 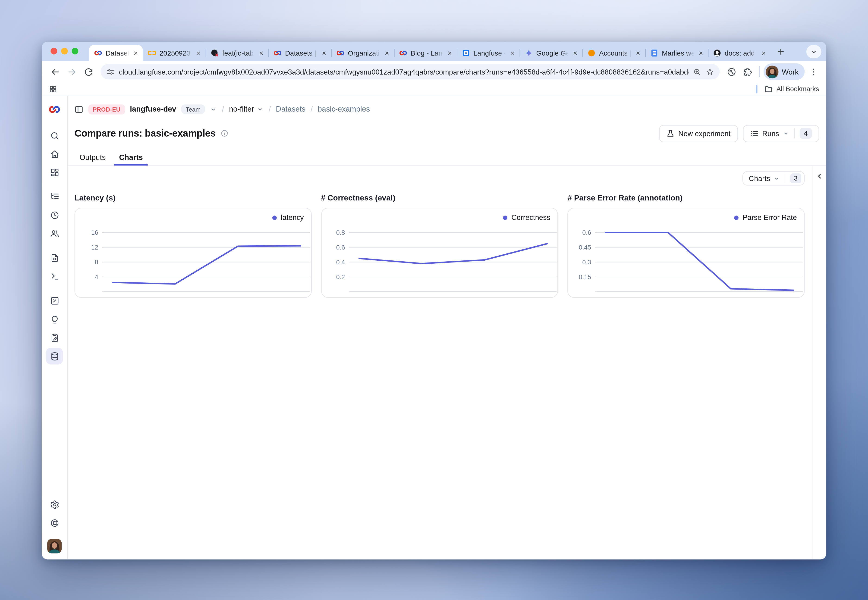 What do you see at coordinates (55, 154) in the screenshot?
I see `sidebar-item-home` at bounding box center [55, 154].